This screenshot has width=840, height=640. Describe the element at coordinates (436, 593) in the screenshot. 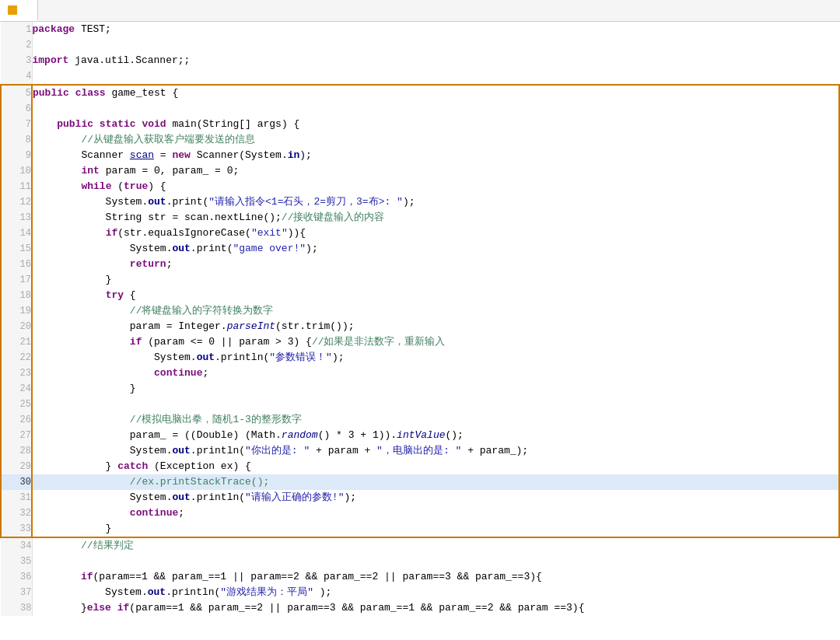

I see `code-line: System.out.println("游戏结果为：平局" );` at that location.